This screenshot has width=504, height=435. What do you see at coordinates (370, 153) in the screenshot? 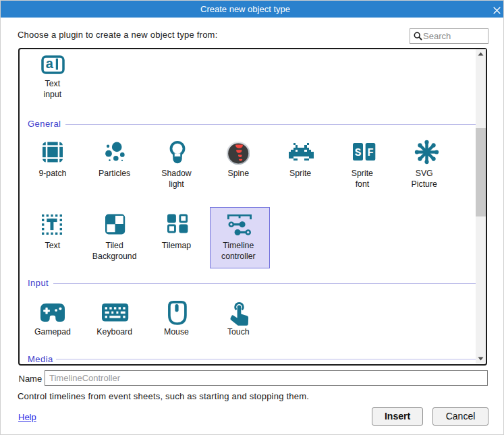
I see `svg-text: F` at bounding box center [370, 153].